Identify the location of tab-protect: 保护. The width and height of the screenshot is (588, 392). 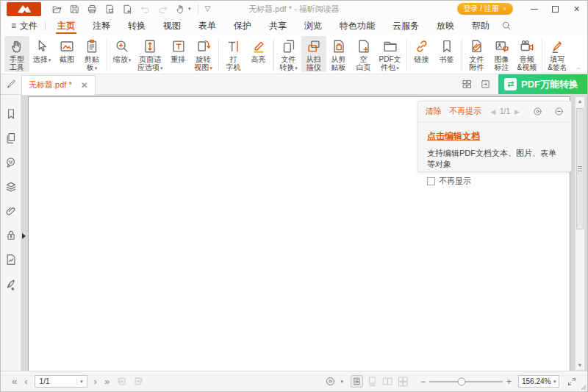
(243, 26).